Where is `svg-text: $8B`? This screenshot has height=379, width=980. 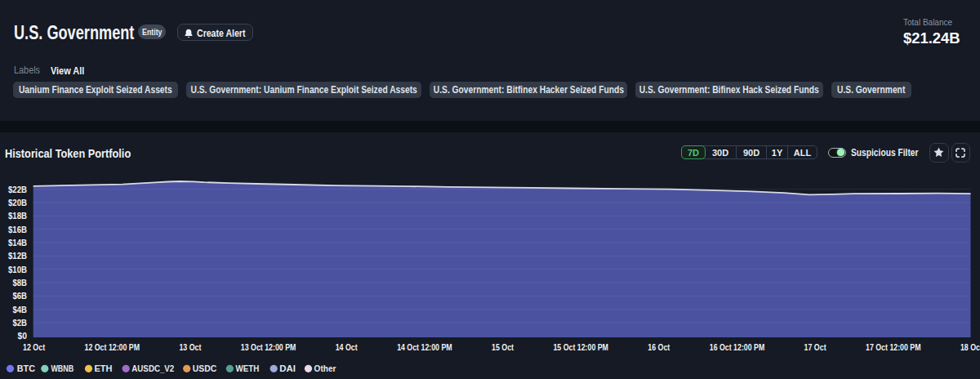
svg-text: $8B is located at coordinates (20, 283).